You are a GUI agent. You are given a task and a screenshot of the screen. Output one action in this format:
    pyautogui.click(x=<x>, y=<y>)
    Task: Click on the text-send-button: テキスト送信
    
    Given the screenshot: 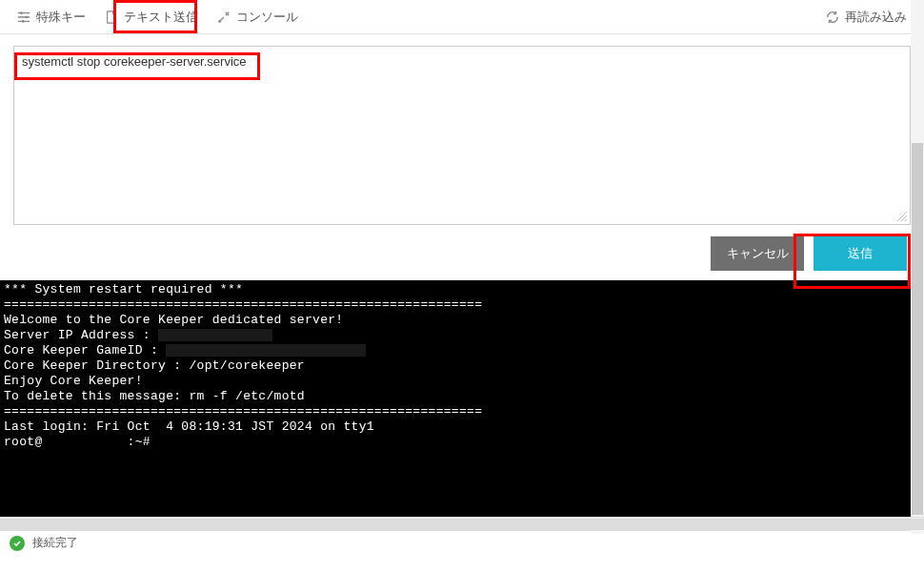 What is the action you would take?
    pyautogui.click(x=151, y=17)
    